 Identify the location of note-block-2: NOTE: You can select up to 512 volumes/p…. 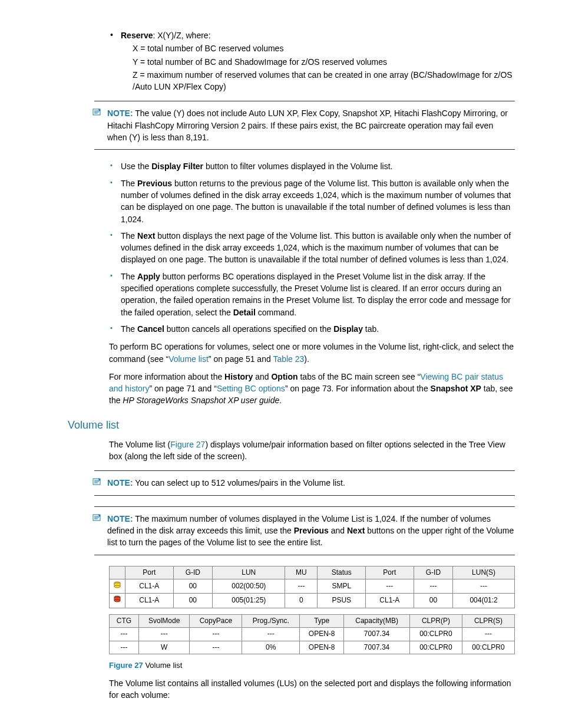
(305, 483).